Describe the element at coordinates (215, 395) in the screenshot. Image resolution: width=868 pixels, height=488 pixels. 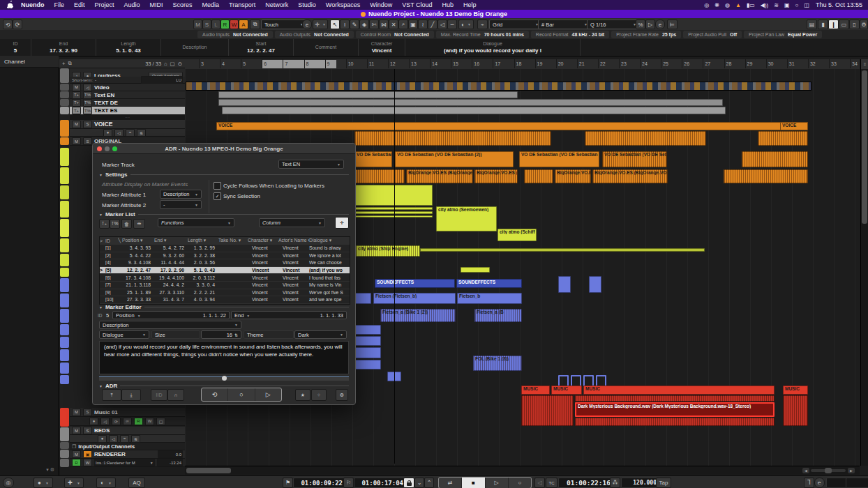
I see `rehearse-button: ⟲` at that location.